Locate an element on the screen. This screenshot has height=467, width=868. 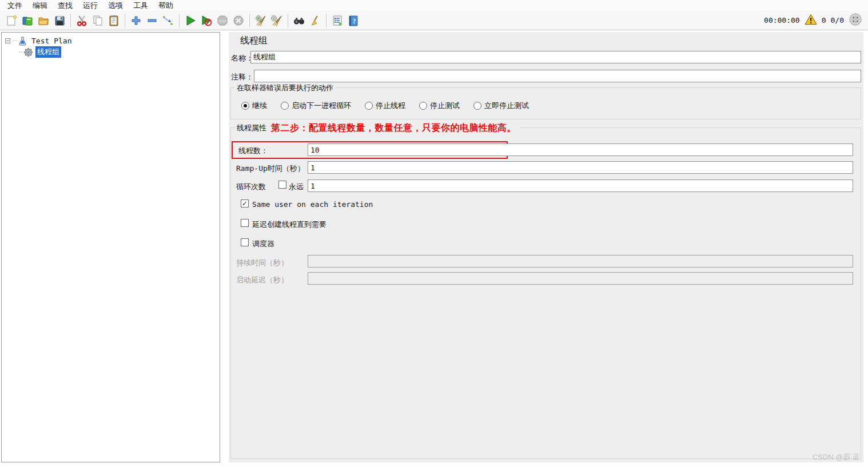
menu-search: 查找 is located at coordinates (65, 6).